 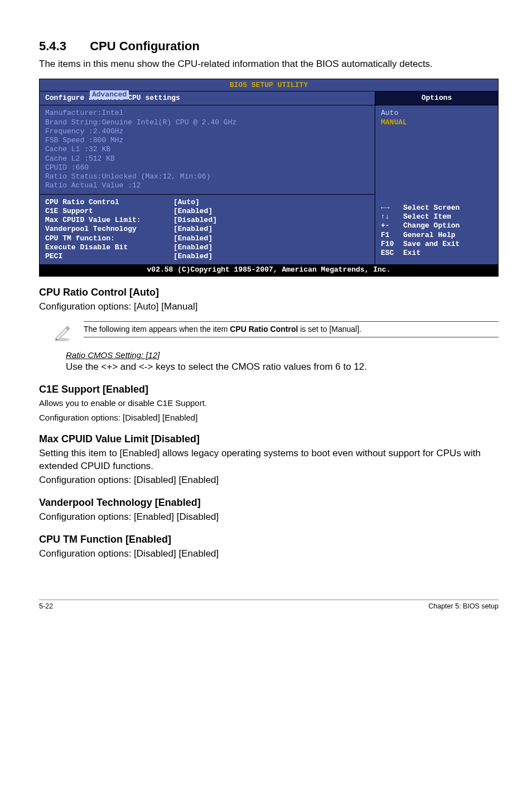 I want to click on max-cpuid-cfg: Configuration options: [Disabled] [Enabl…, so click(x=269, y=481).